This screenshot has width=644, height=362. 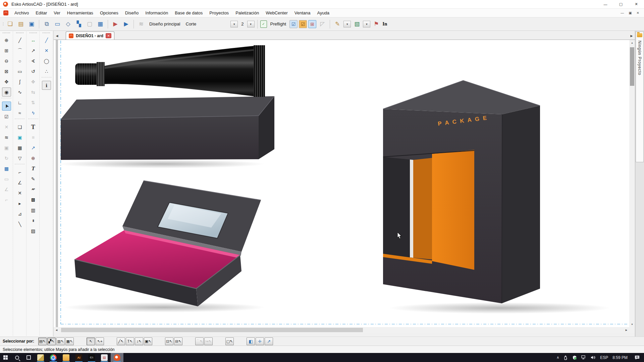 I want to click on taskbar-app-illustrator: Ai, so click(x=79, y=357).